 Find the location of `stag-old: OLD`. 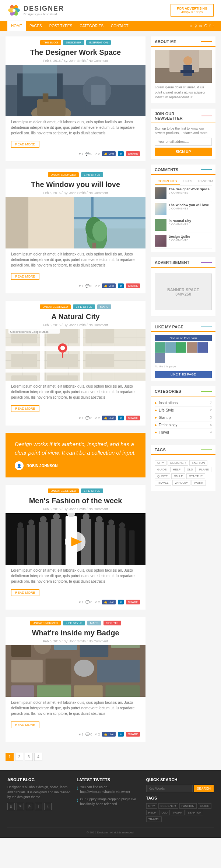

stag-old: OLD is located at coordinates (190, 470).